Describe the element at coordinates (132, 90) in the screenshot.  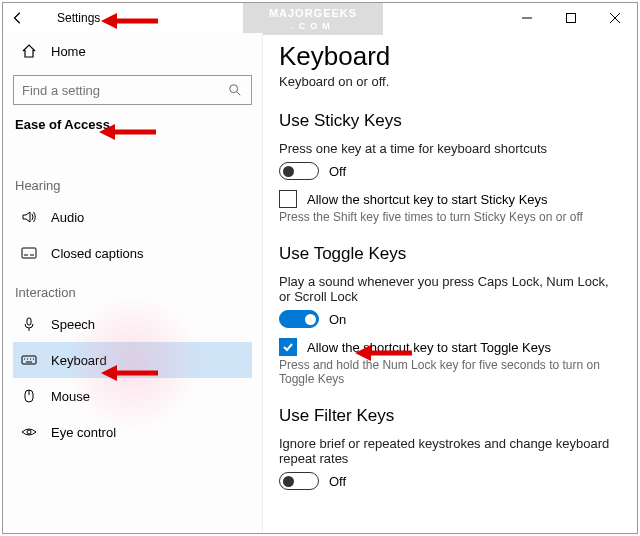
I see `search-input-wrapper` at that location.